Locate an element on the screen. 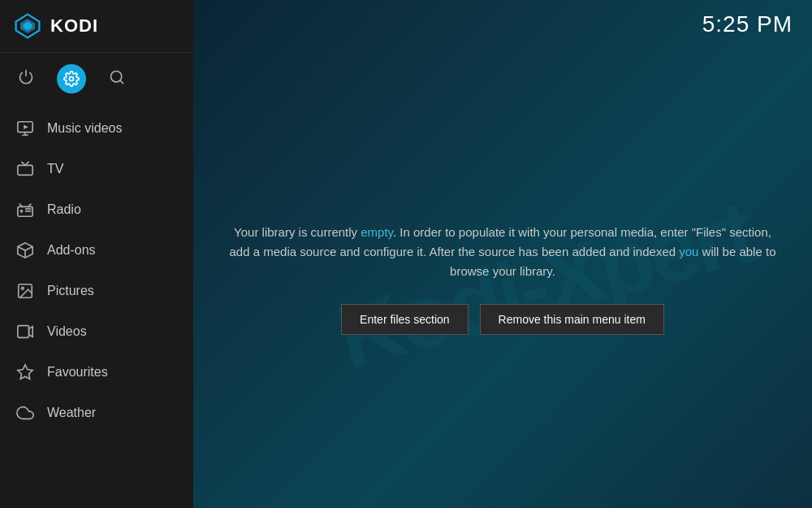  sidebar-item-music-videos: Music videos is located at coordinates (97, 128).